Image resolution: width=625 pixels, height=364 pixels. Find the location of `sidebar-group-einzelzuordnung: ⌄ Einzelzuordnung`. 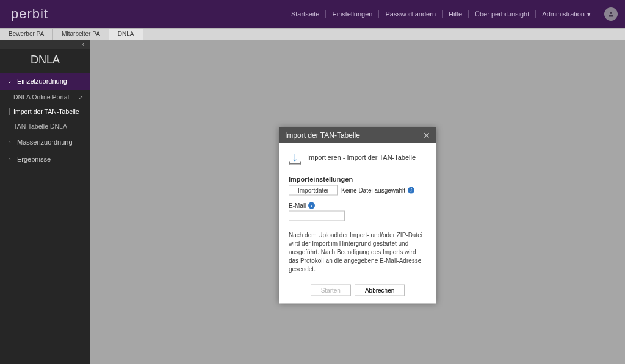

sidebar-group-einzelzuordnung: ⌄ Einzelzuordnung is located at coordinates (45, 81).